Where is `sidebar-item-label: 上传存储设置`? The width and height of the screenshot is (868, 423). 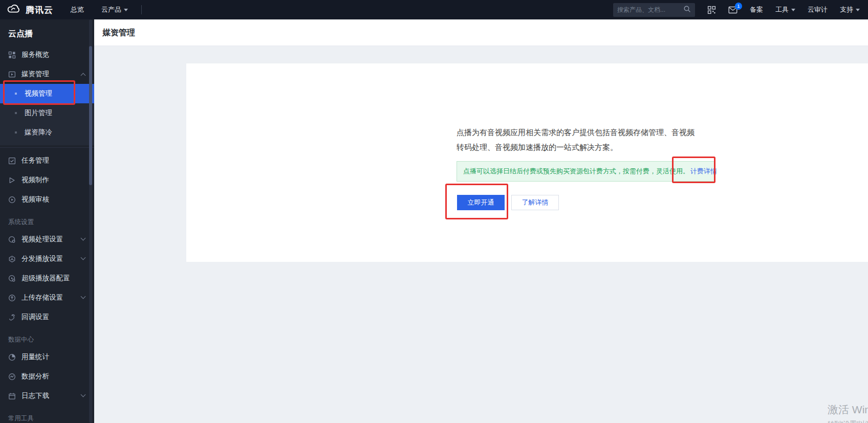
sidebar-item-label: 上传存储设置 is located at coordinates (42, 298).